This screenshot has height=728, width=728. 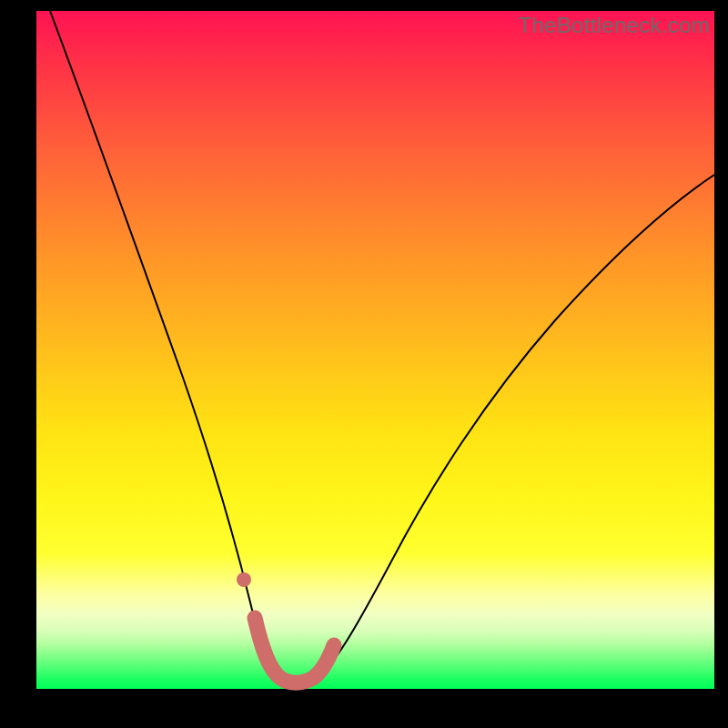 I want to click on highlight-valley-segment, so click(x=295, y=650).